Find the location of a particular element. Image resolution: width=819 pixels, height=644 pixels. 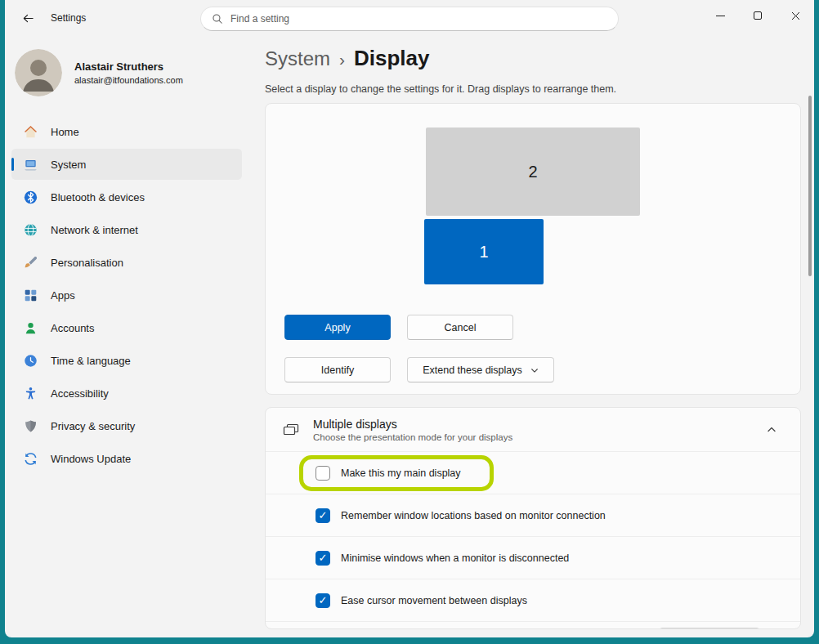

make-main-display-checkbox is located at coordinates (323, 473).